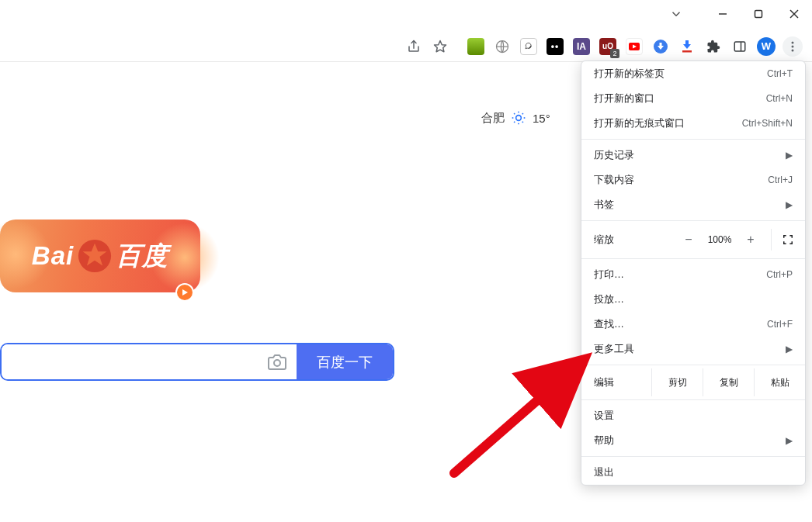 This screenshot has width=812, height=522. I want to click on browser-toolbar: •• IA uO2 W, so click(406, 47).